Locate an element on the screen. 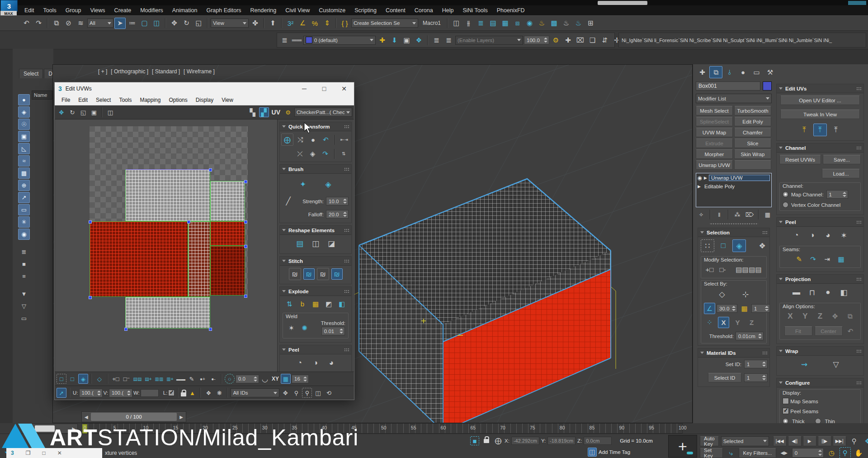  pan-icon: ✥ is located at coordinates (285, 393).